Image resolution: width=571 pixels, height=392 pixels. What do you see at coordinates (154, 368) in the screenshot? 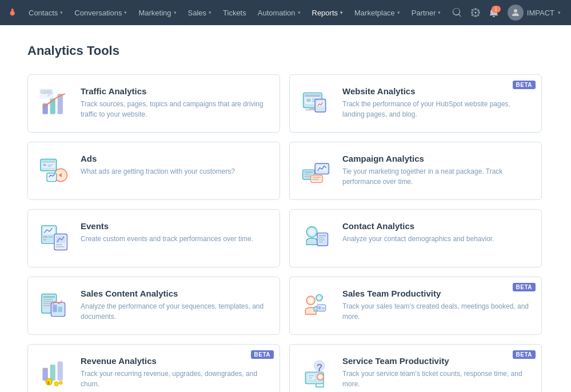
I see `card-revenue: BETA $ Revenue Analytics Track your recu…` at bounding box center [154, 368].